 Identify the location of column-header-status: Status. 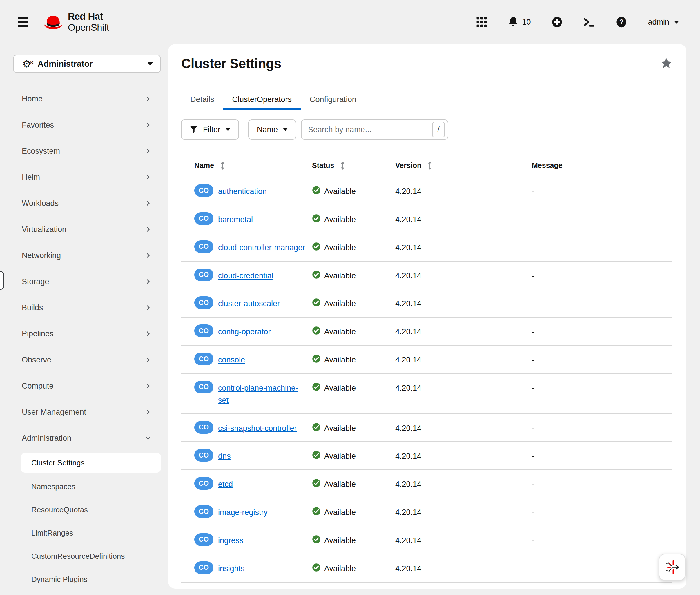
(354, 165).